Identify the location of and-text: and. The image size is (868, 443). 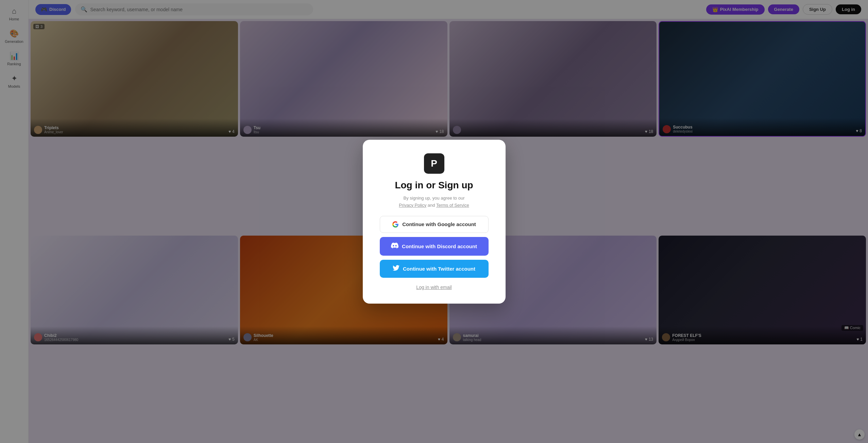
(431, 205).